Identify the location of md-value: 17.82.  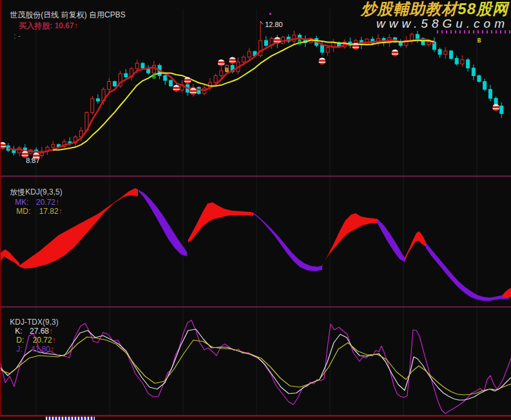
(49, 211).